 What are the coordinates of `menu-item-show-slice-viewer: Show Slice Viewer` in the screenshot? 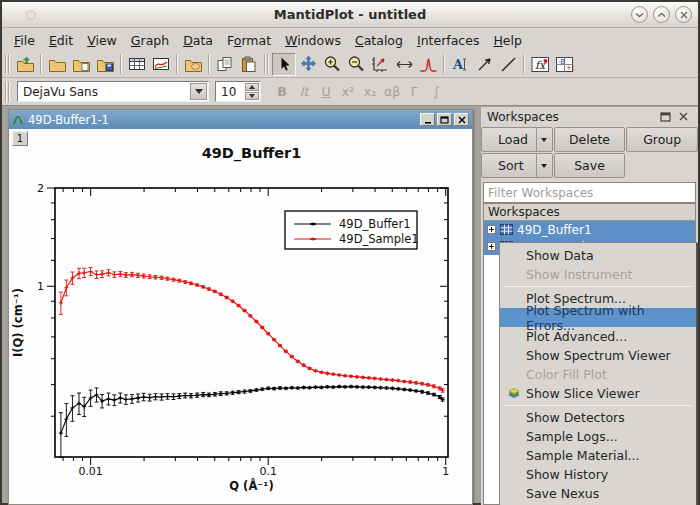 It's located at (598, 394).